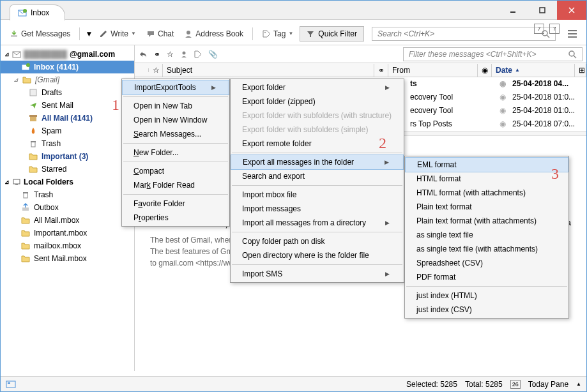 The height and width of the screenshot is (392, 587). What do you see at coordinates (294, 34) in the screenshot?
I see `main-toolbar: Get Messages ▼ Write ▼ Chat Address Book…` at bounding box center [294, 34].